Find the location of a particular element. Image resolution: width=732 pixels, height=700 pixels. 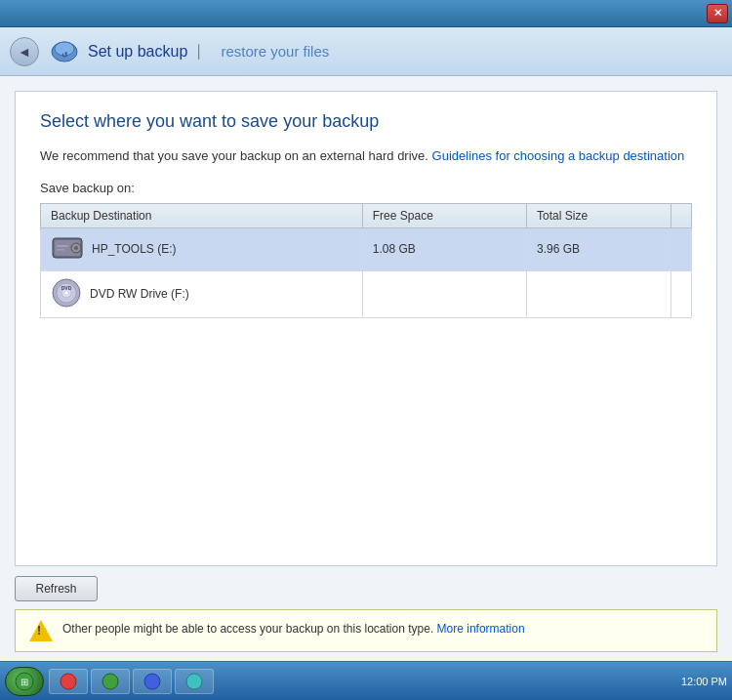

col-destination: Backup Destination is located at coordinates (202, 215).